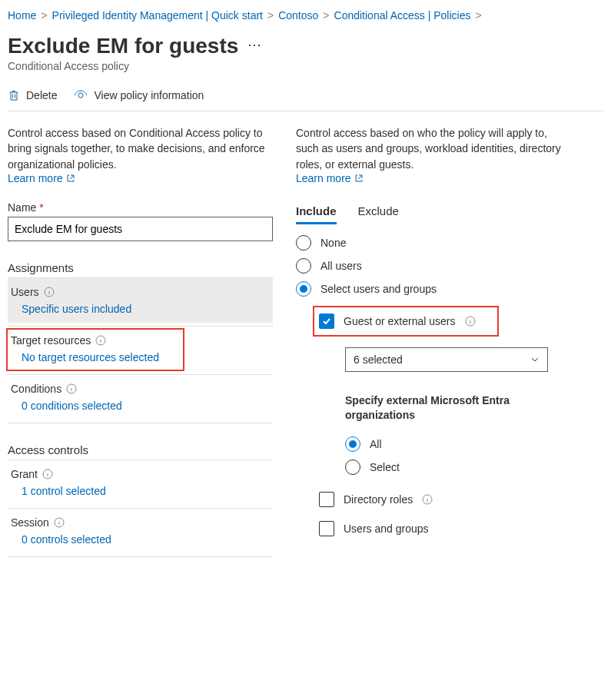 The width and height of the screenshot is (611, 700). I want to click on name-label: Name *, so click(140, 207).